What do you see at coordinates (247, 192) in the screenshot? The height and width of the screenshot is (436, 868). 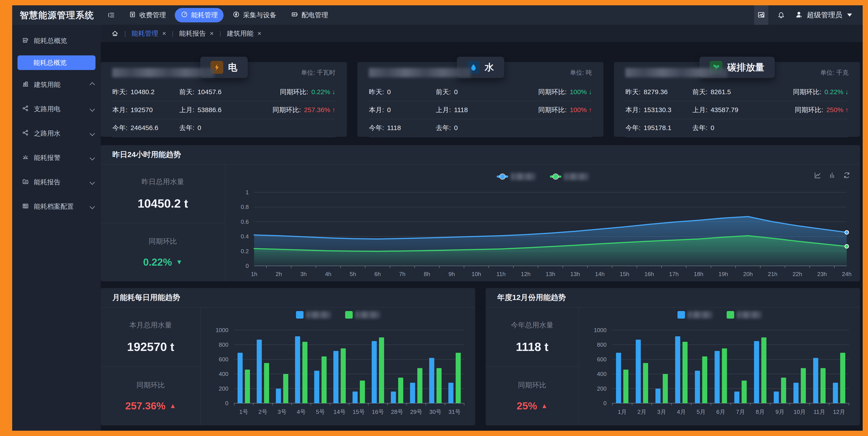 I see `svg-text: 1` at bounding box center [247, 192].